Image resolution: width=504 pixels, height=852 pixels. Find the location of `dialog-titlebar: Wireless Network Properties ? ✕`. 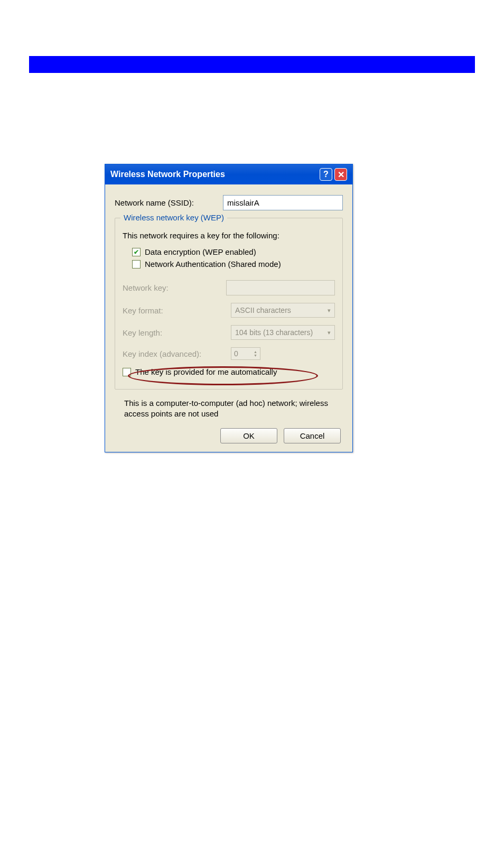

dialog-titlebar: Wireless Network Properties ? ✕ is located at coordinates (229, 174).